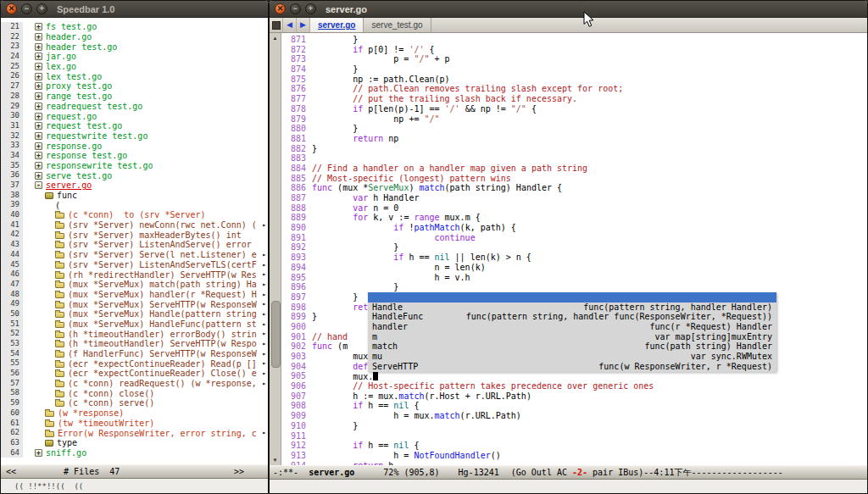  I want to click on autocomplete-item: handlerfunc(r *Request) Handler, so click(572, 327).